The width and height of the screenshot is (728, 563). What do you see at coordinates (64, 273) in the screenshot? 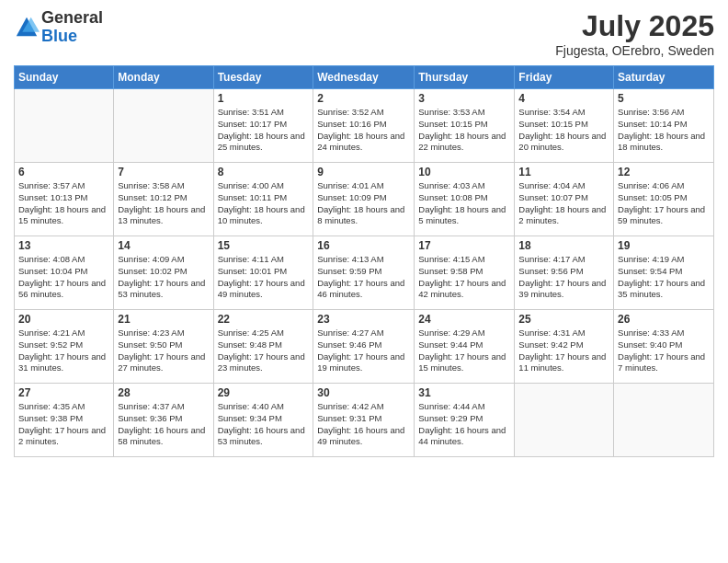
I see `table-row: 13Sunrise: 4:08 AM Sunset: 10:04 PM Dayl…` at bounding box center [64, 273].